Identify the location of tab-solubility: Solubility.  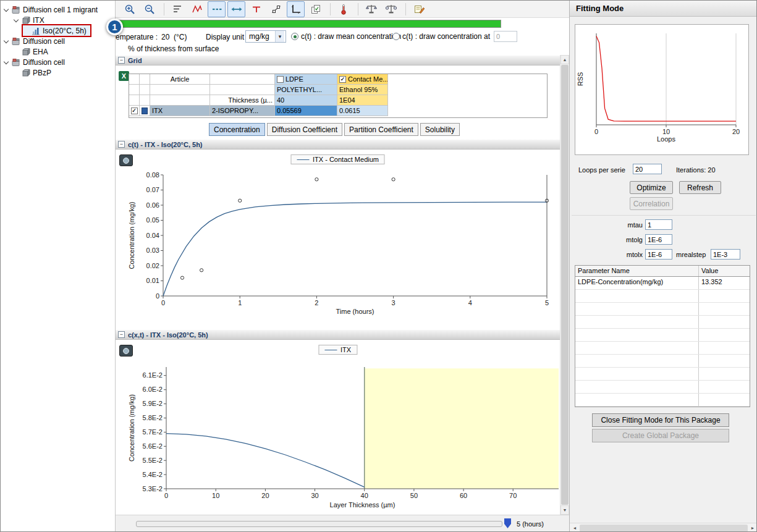
(440, 130).